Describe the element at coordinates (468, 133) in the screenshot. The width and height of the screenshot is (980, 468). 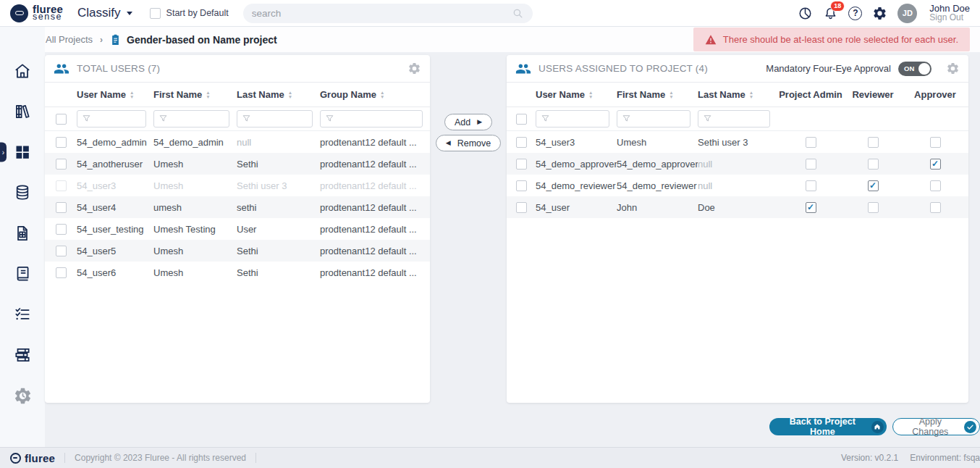
I see `transfer-controls: Add ▶ ◀ Remove` at that location.